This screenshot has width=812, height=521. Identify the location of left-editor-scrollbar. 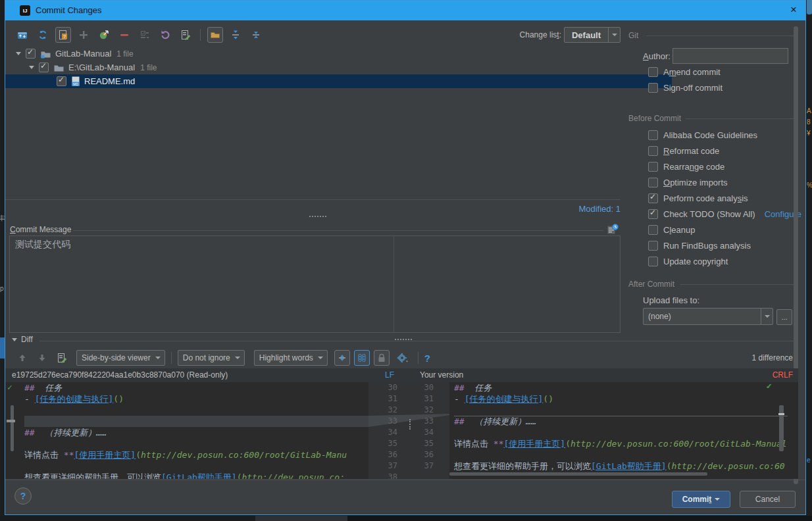
(12, 428).